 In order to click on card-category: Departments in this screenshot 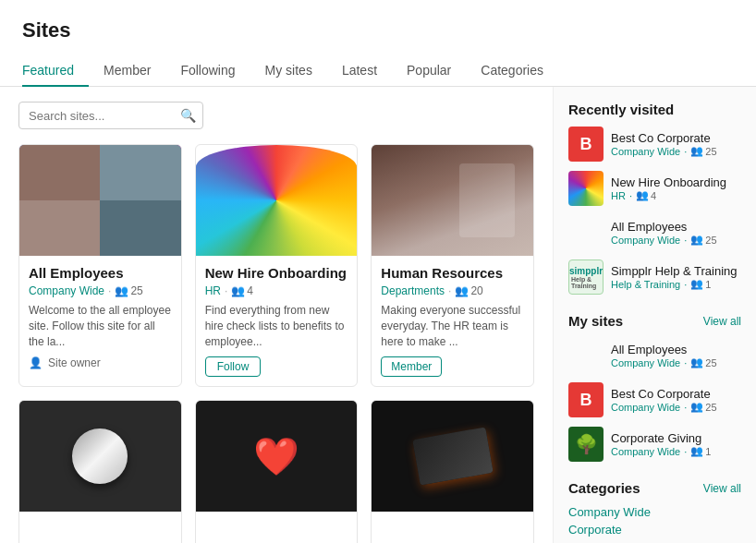, I will do `click(412, 291)`.